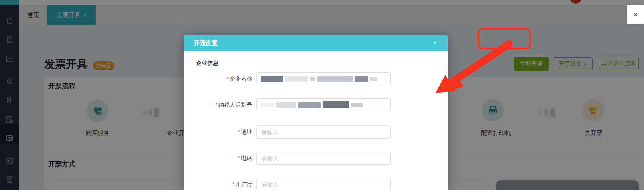 The image size is (644, 190). Describe the element at coordinates (324, 184) in the screenshot. I see `bank-input` at that location.